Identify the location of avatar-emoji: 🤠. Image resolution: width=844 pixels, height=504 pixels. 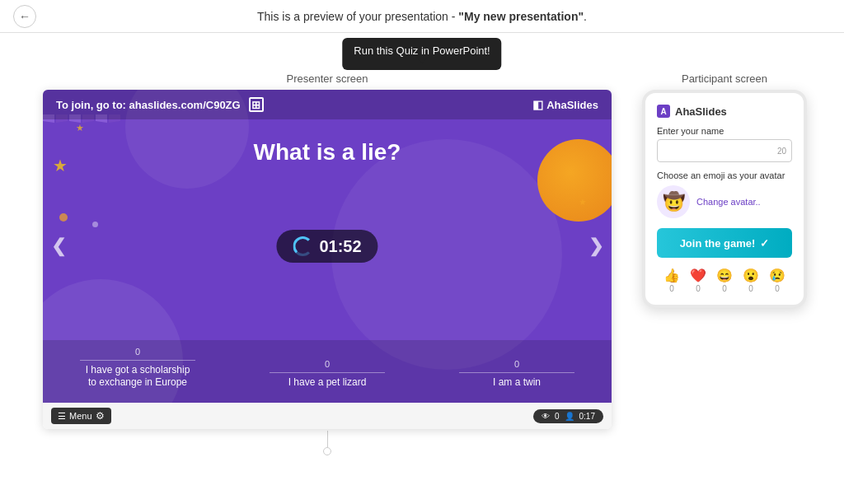
(673, 202).